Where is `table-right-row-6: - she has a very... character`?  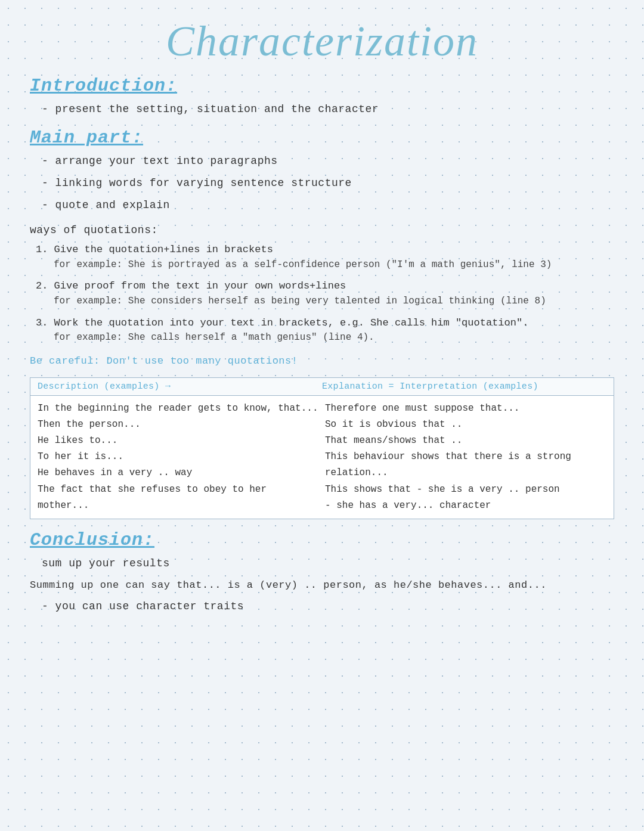
table-right-row-6: - she has a very... character is located at coordinates (466, 506).